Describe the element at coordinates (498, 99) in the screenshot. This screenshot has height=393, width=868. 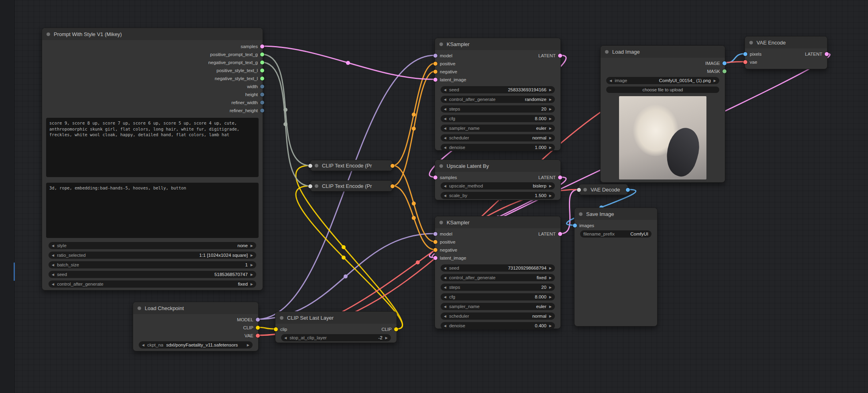
I see `widget-control-after-generate: ◀control_after_generaterandomize▶` at that location.